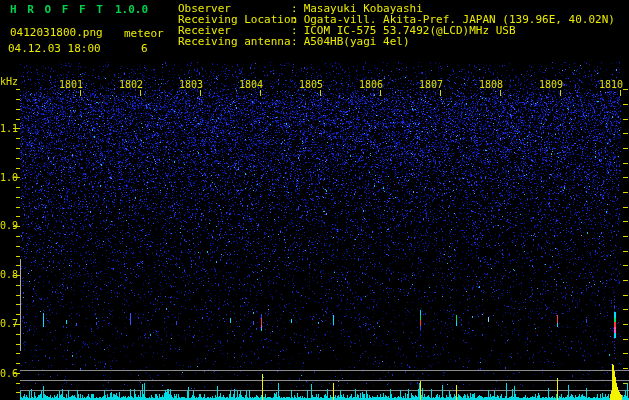 The height and width of the screenshot is (400, 629). I want to click on app-version: 1.0.0, so click(132, 10).